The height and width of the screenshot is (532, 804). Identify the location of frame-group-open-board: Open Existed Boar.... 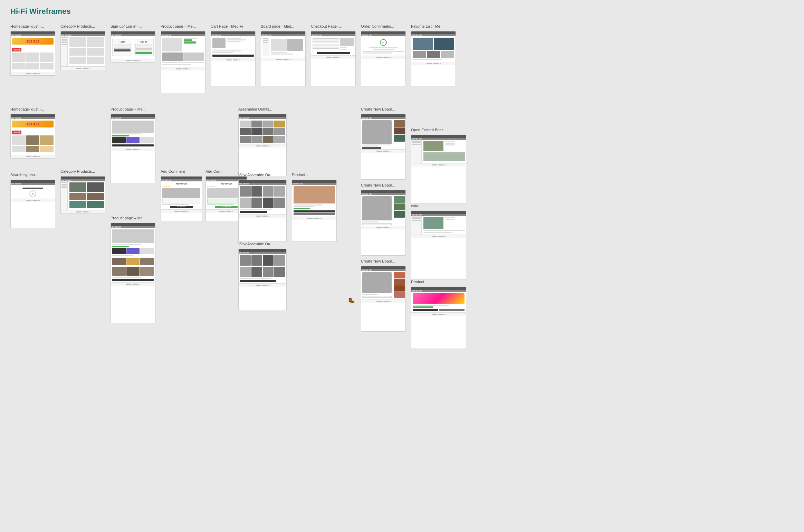
(439, 166).